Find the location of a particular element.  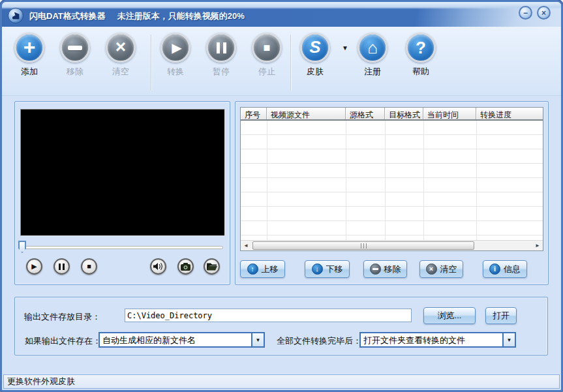

stop-button: ■ 停止 is located at coordinates (267, 55).